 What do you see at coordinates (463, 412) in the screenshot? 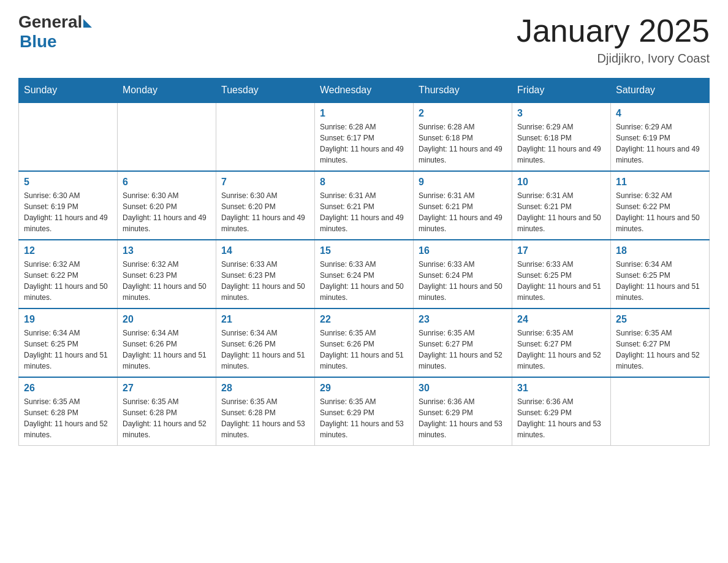
I see `calendar-cell: 30Sunrise: 6:36 AM Sunset: 6:29 PM Dayli…` at bounding box center [463, 412].